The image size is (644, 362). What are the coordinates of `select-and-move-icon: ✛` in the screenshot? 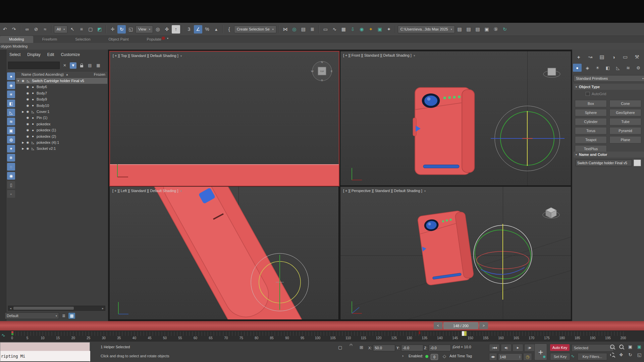 It's located at (113, 29).